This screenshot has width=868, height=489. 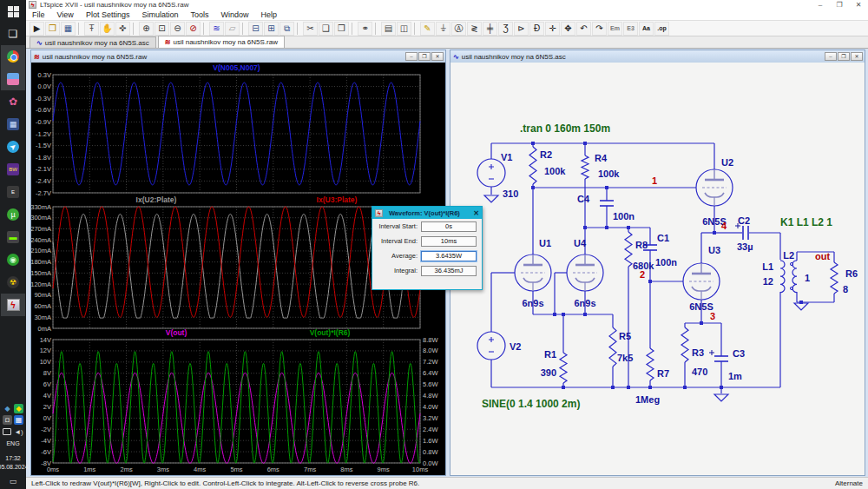 What do you see at coordinates (490, 29) in the screenshot?
I see `capacitor-button: ╪` at bounding box center [490, 29].